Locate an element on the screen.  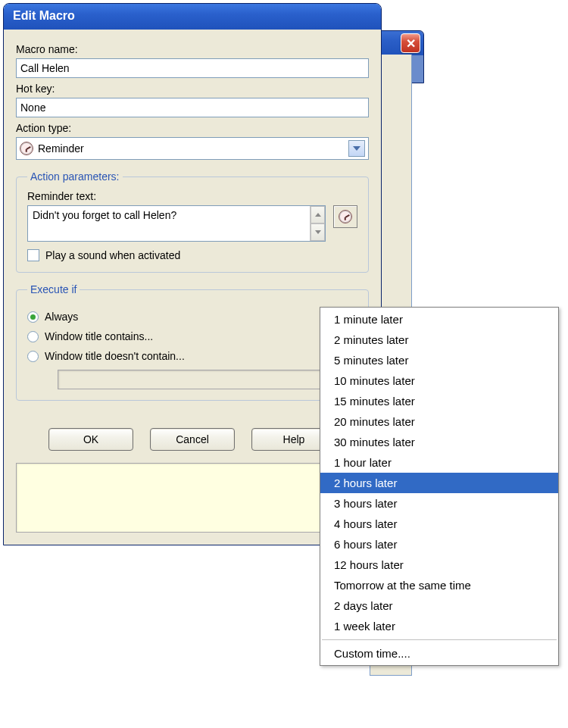
time-menu-item: 12 hours later is located at coordinates (439, 565).